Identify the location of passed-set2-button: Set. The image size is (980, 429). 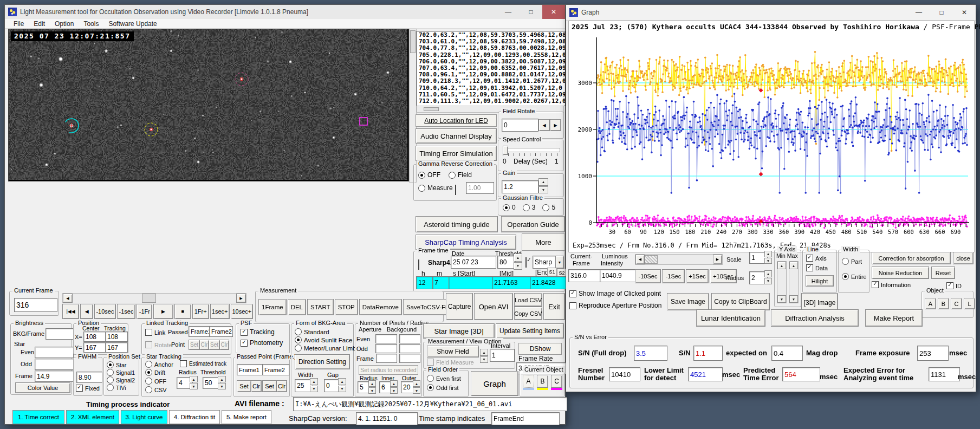
(270, 386).